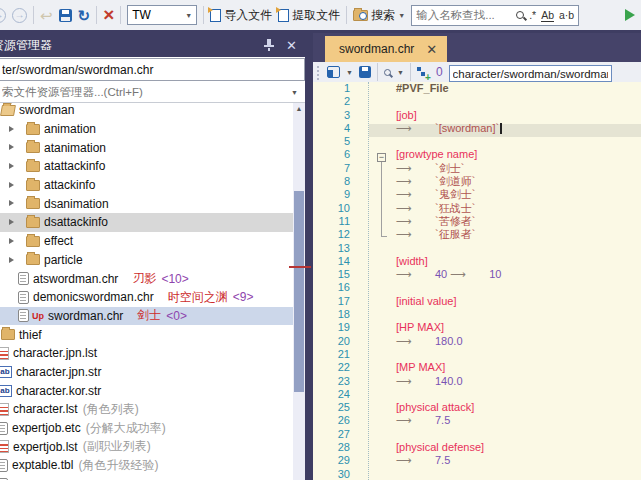 This screenshot has width=641, height=480. Describe the element at coordinates (152, 70) in the screenshot. I see `path-row` at that location.